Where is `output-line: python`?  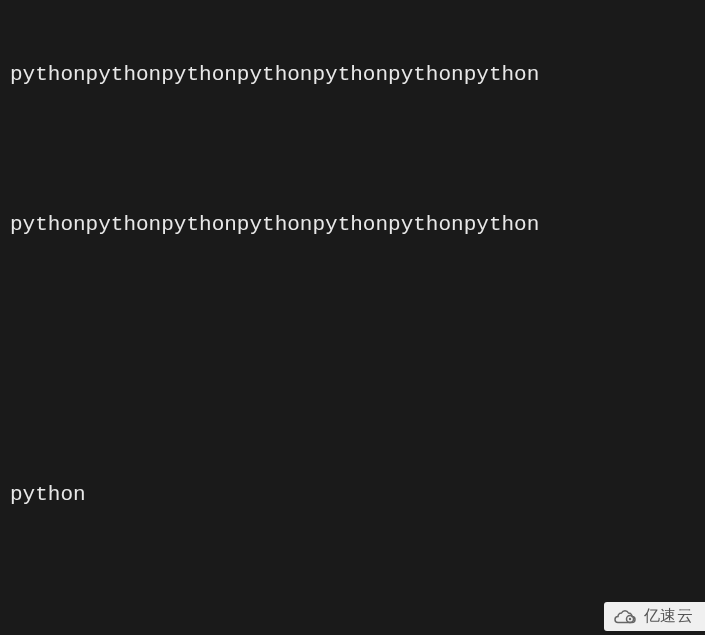 output-line: python is located at coordinates (352, 495).